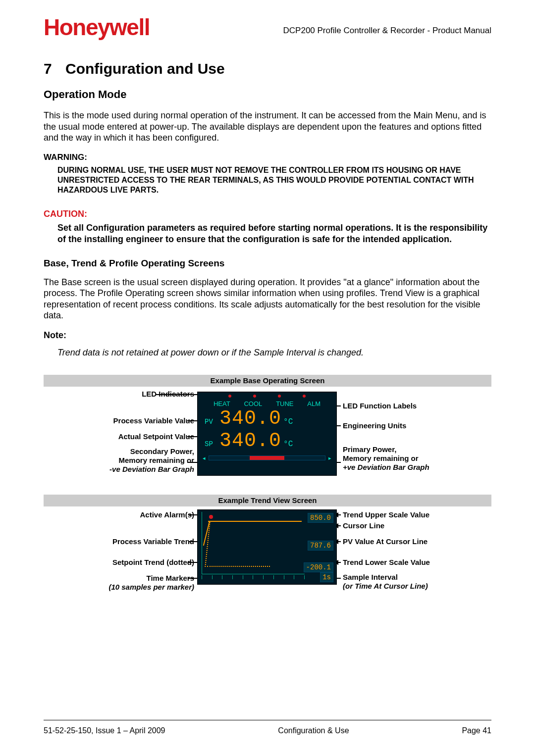 The image size is (535, 756). What do you see at coordinates (386, 562) in the screenshot?
I see `callout-lower-scale: Trend Lower Scale Value` at bounding box center [386, 562].